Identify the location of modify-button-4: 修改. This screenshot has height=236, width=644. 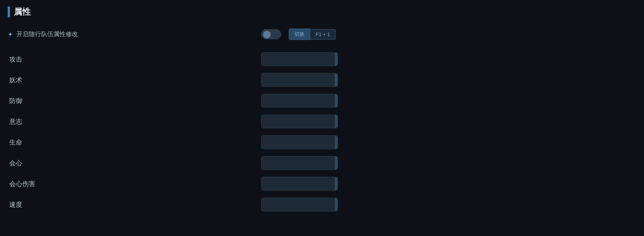
(336, 142).